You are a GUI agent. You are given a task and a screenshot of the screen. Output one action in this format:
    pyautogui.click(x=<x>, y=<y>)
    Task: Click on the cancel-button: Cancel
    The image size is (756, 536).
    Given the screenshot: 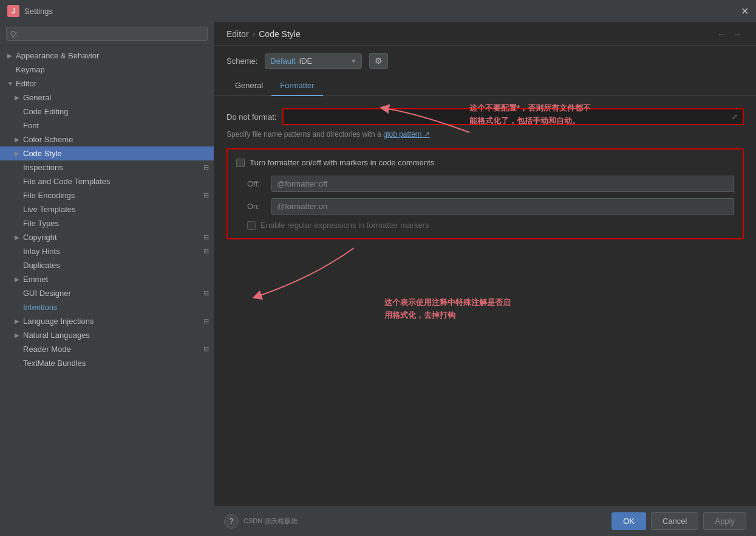 What is the action you would take?
    pyautogui.click(x=675, y=521)
    